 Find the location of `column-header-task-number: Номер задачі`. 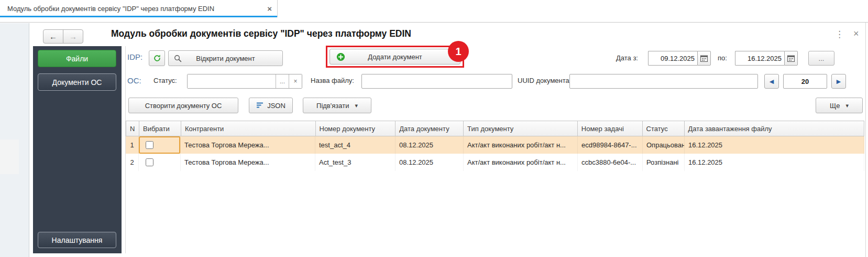

column-header-task-number: Номер задачі is located at coordinates (610, 128).